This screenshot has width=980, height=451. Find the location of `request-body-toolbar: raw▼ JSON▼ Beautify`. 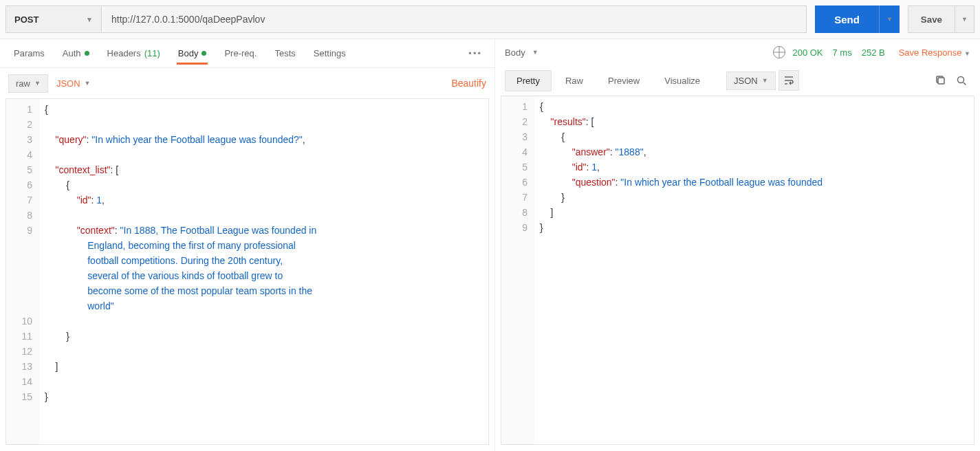

request-body-toolbar: raw▼ JSON▼ Beautify is located at coordinates (248, 83).